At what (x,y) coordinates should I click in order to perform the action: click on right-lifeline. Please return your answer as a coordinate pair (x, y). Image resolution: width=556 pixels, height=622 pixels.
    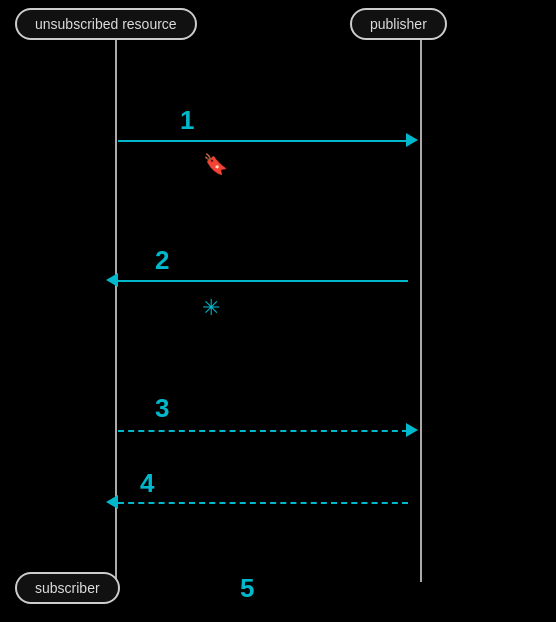
    Looking at the image, I should click on (421, 311).